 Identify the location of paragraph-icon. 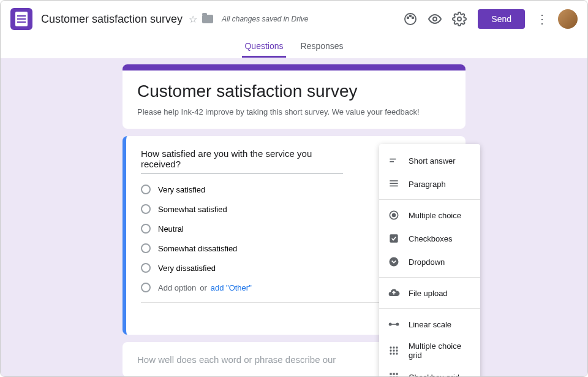
(394, 184).